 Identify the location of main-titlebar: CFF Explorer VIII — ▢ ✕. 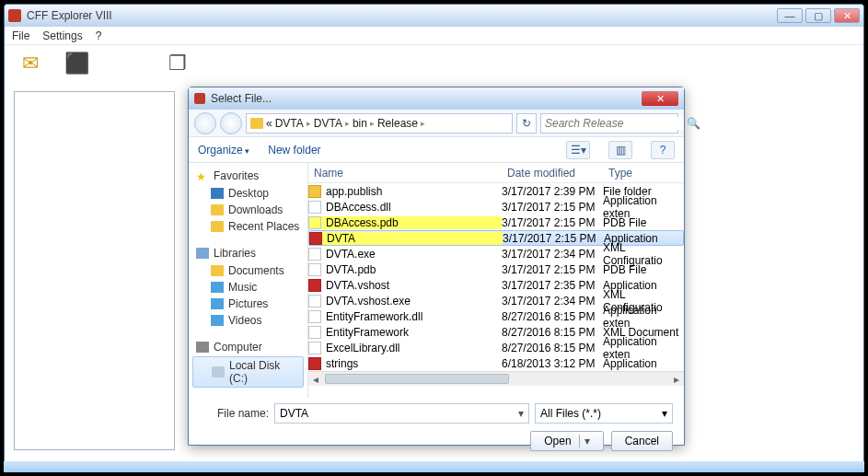
(434, 16).